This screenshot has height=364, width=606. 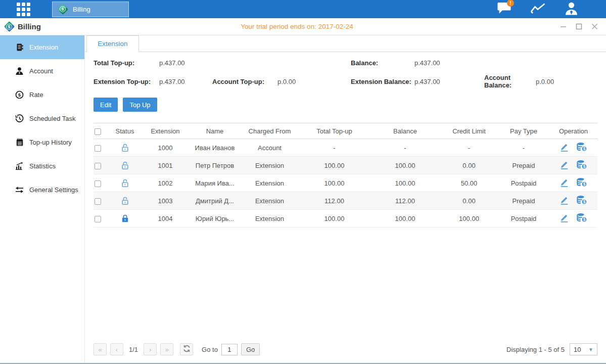 What do you see at coordinates (42, 118) in the screenshot?
I see `sidebar-item-scheduled-task: Scheduled Task` at bounding box center [42, 118].